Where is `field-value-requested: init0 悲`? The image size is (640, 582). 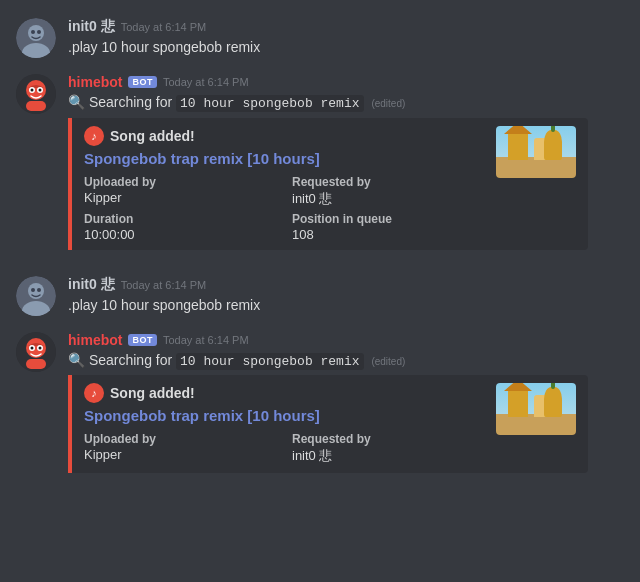 field-value-requested: init0 悲 is located at coordinates (388, 199).